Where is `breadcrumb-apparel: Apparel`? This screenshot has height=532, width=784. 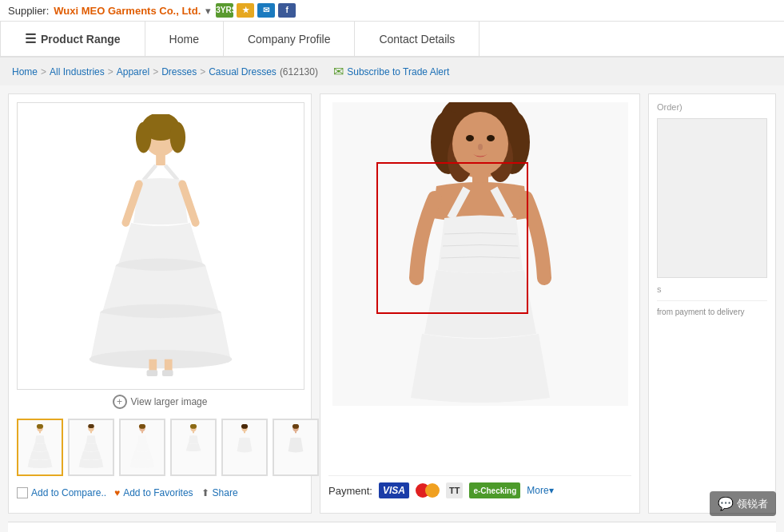 breadcrumb-apparel: Apparel is located at coordinates (133, 72).